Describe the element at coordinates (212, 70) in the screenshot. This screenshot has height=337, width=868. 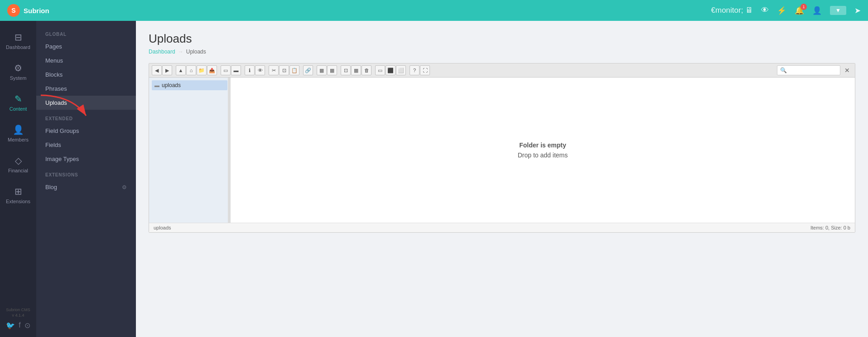
I see `fm-upload-btn: 📤` at that location.